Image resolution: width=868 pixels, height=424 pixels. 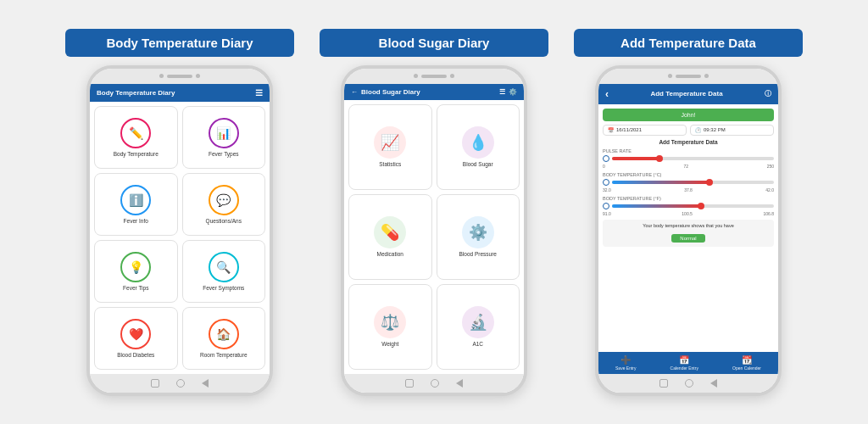 What do you see at coordinates (687, 214) in the screenshot?
I see `body-temp-f-val: 100.5` at bounding box center [687, 214].